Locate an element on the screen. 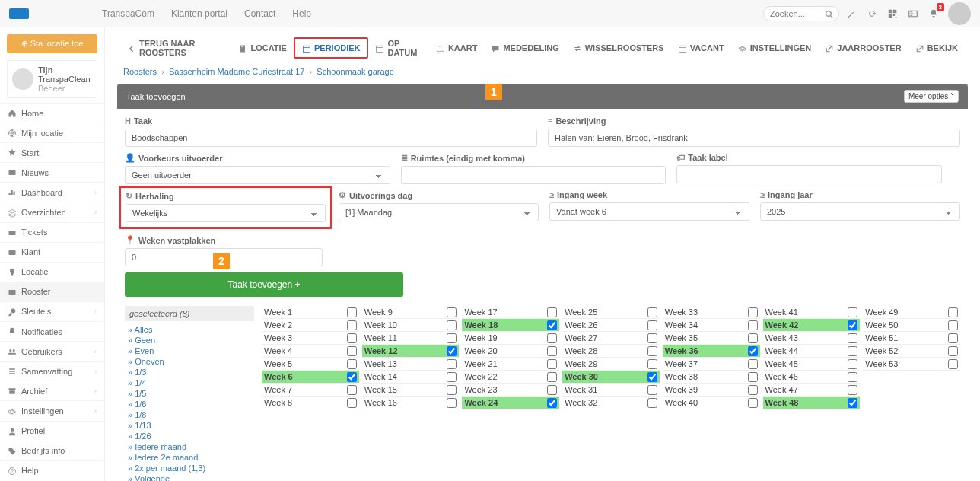 Image resolution: width=980 pixels, height=481 pixels. week-2-checkbox is located at coordinates (352, 326).